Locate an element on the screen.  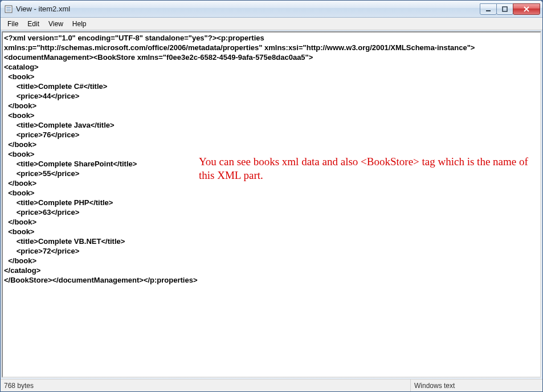
close-button is located at coordinates (526, 9).